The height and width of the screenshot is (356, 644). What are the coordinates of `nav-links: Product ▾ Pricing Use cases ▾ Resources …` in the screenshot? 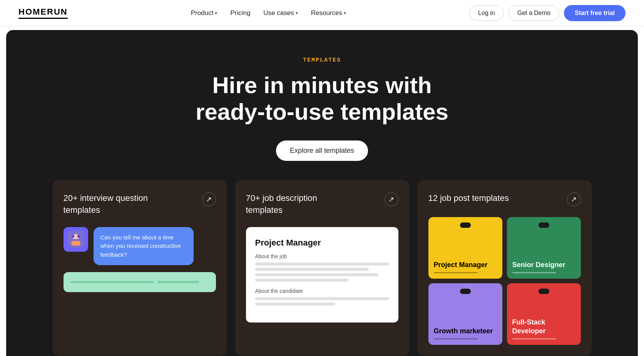 It's located at (269, 13).